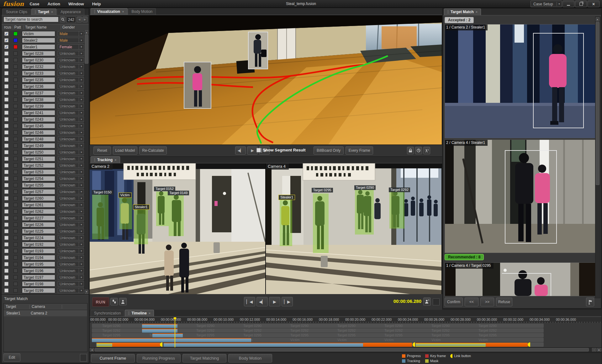 Image resolution: width=602 pixels, height=364 pixels. I want to click on target-chip: Target 0150, so click(103, 193).